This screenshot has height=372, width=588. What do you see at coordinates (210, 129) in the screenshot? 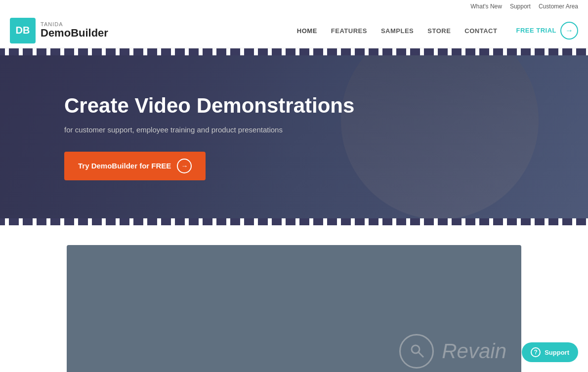
I see `hero-subtitle: for customer support, employee training …` at bounding box center [210, 129].